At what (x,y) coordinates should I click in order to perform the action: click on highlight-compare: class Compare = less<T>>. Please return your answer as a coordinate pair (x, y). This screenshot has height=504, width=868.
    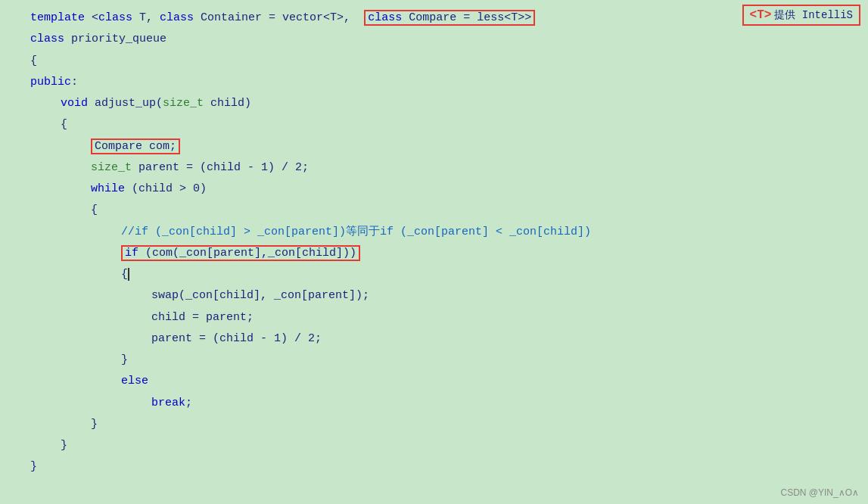
    Looking at the image, I should click on (450, 18).